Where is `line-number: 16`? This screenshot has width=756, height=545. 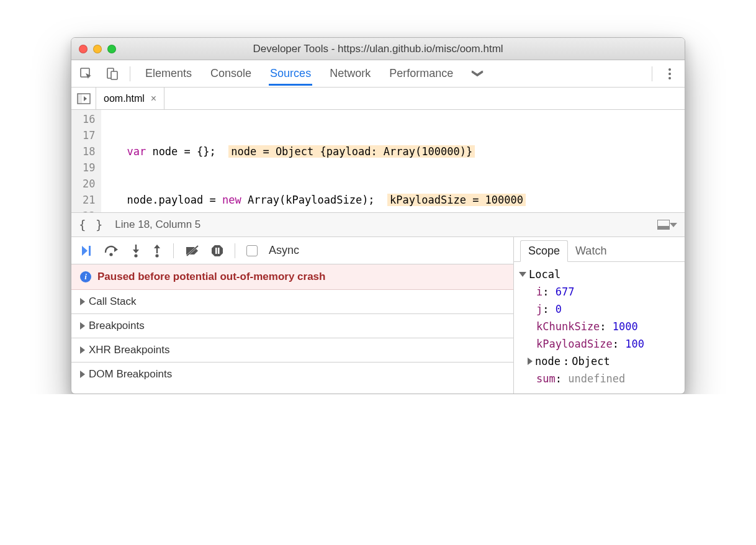 line-number: 16 is located at coordinates (89, 119).